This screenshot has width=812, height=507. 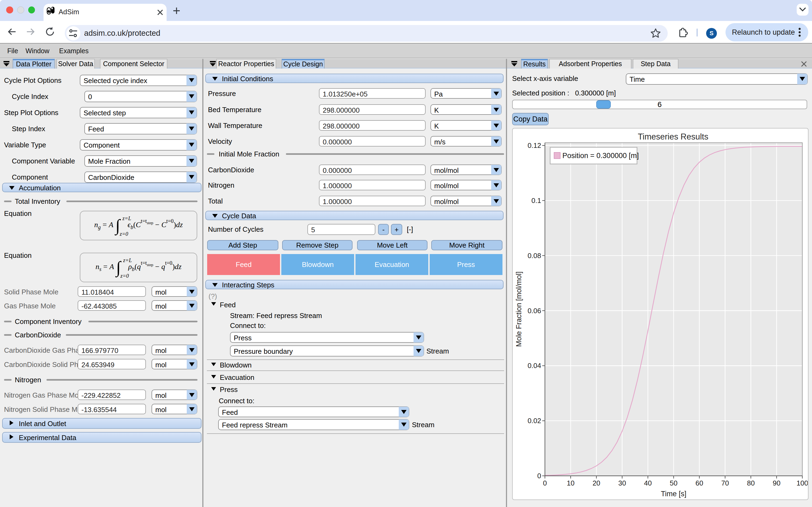 I want to click on svg-text: 50, so click(x=674, y=483).